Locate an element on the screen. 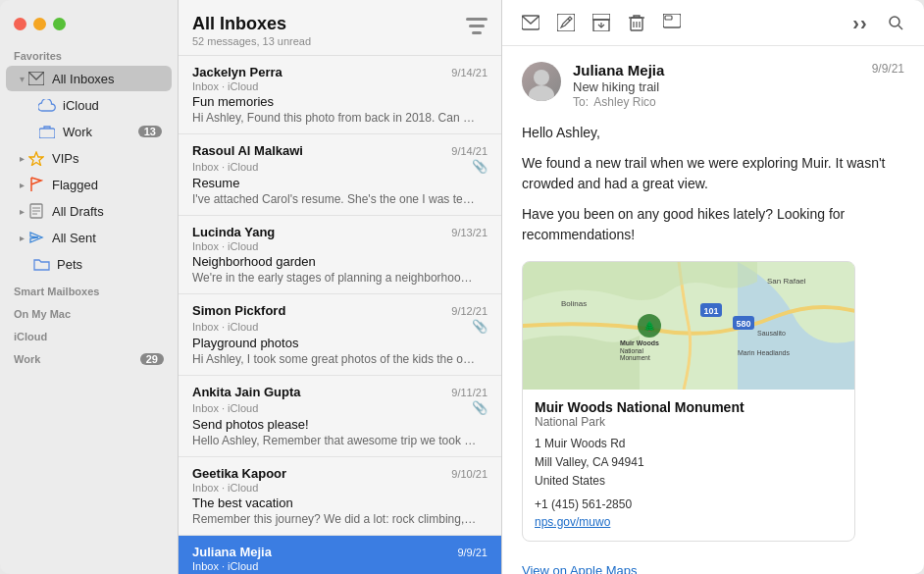  email-subject: Fun memories is located at coordinates (339, 102).